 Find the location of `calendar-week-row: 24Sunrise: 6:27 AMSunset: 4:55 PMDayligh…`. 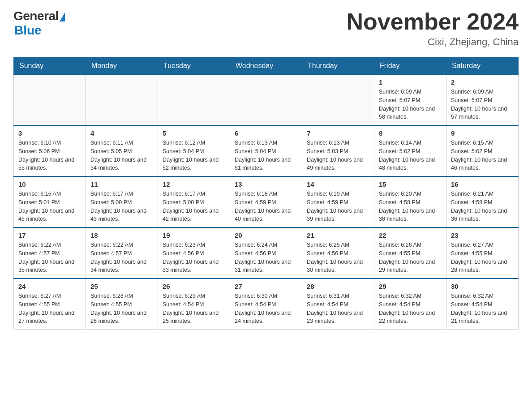

calendar-week-row: 24Sunrise: 6:27 AMSunset: 4:55 PMDayligh… is located at coordinates (266, 304).